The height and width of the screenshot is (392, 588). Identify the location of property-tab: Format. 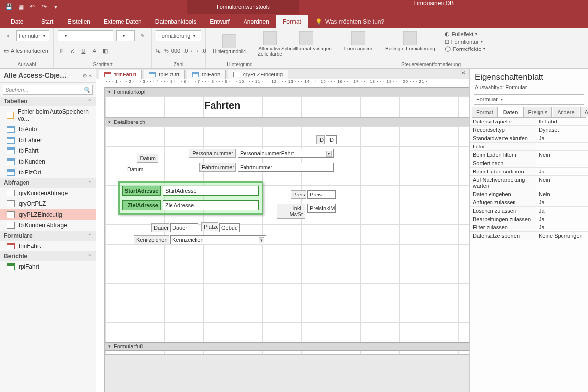
(485, 112).